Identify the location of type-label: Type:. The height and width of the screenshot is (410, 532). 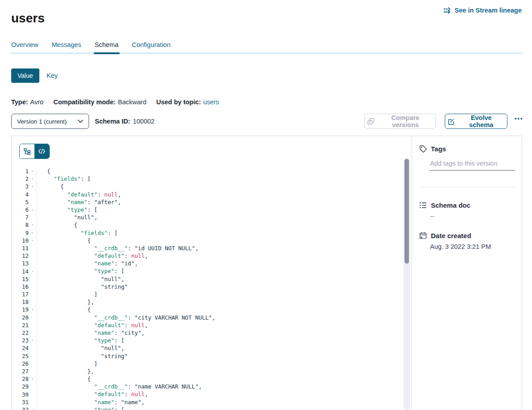
(20, 102).